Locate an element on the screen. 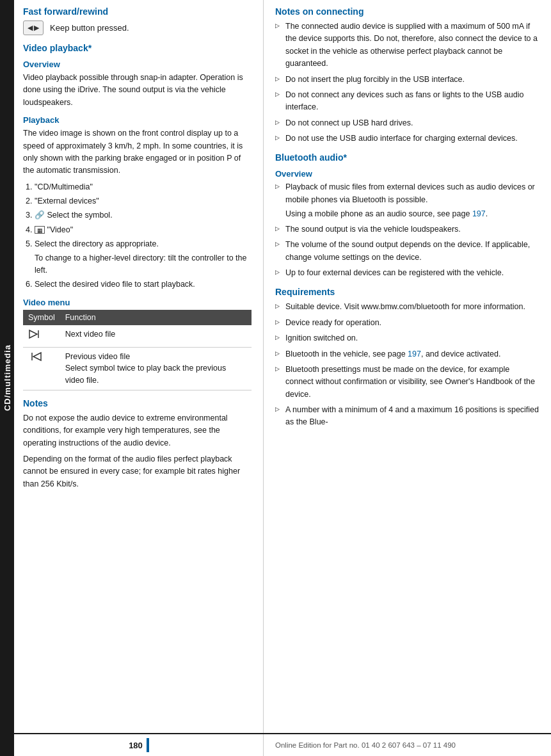  list-item: The sound output is via the vehicle loud… is located at coordinates (407, 229).